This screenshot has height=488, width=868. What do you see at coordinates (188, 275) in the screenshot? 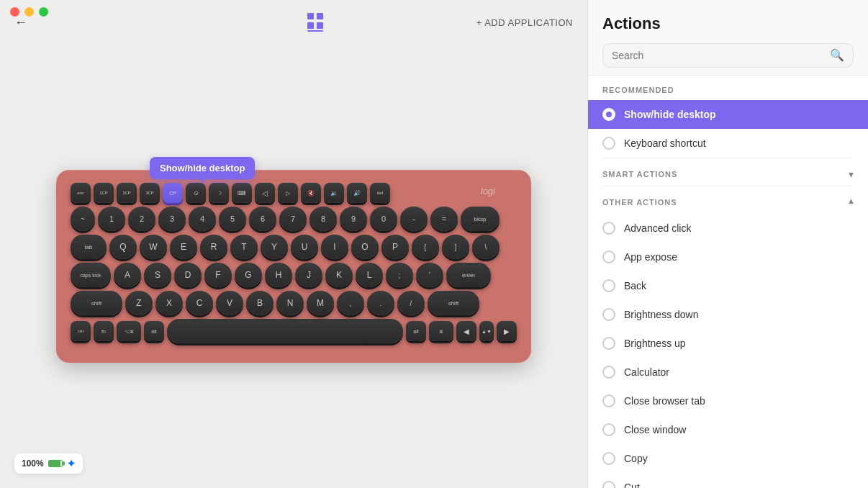
I see `key-d: D` at bounding box center [188, 275].